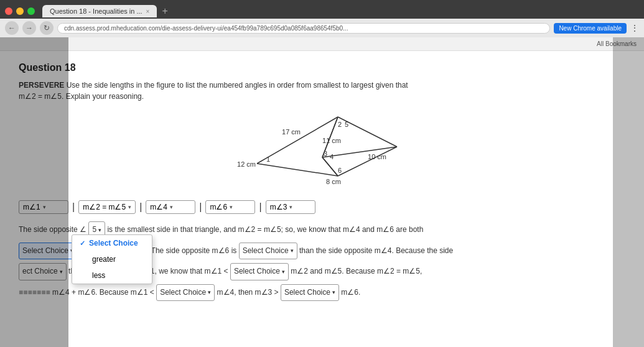  What do you see at coordinates (377, 157) in the screenshot?
I see `label-10cm: 10 cm` at bounding box center [377, 157].